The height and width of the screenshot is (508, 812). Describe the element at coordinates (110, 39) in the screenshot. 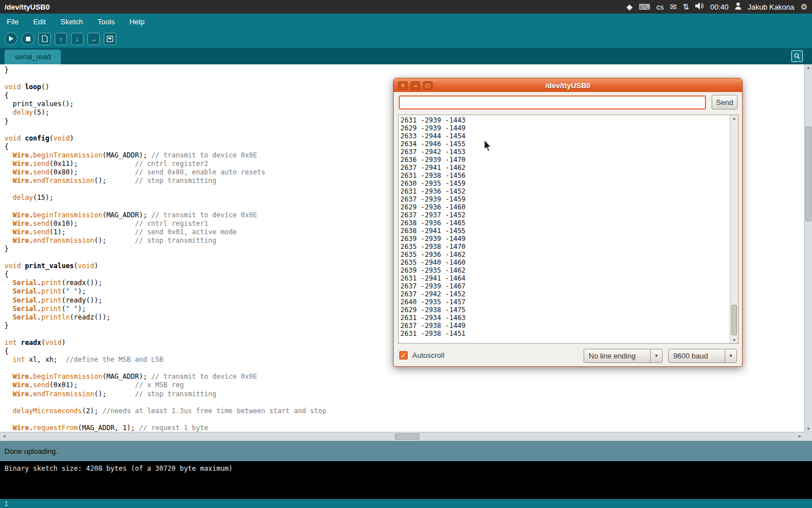

I see `serial-monitor-button` at that location.